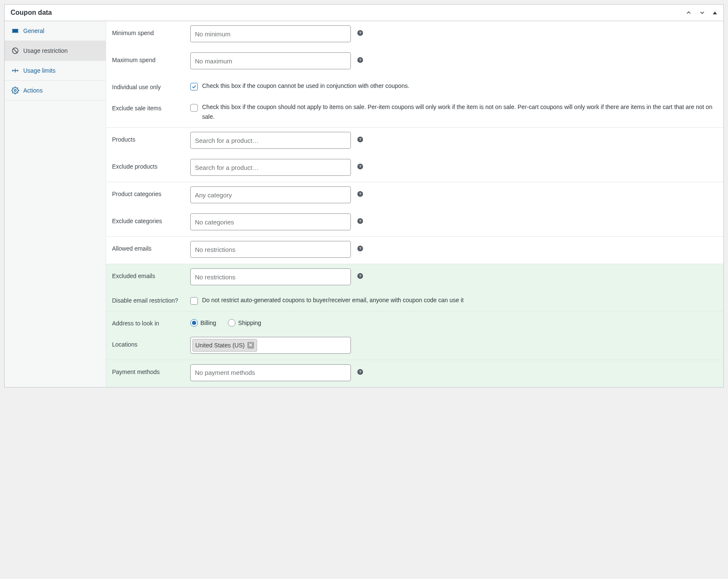 The height and width of the screenshot is (579, 728). I want to click on row-disable-email-restriction: Disable email restriction? Do not restri…, so click(415, 301).